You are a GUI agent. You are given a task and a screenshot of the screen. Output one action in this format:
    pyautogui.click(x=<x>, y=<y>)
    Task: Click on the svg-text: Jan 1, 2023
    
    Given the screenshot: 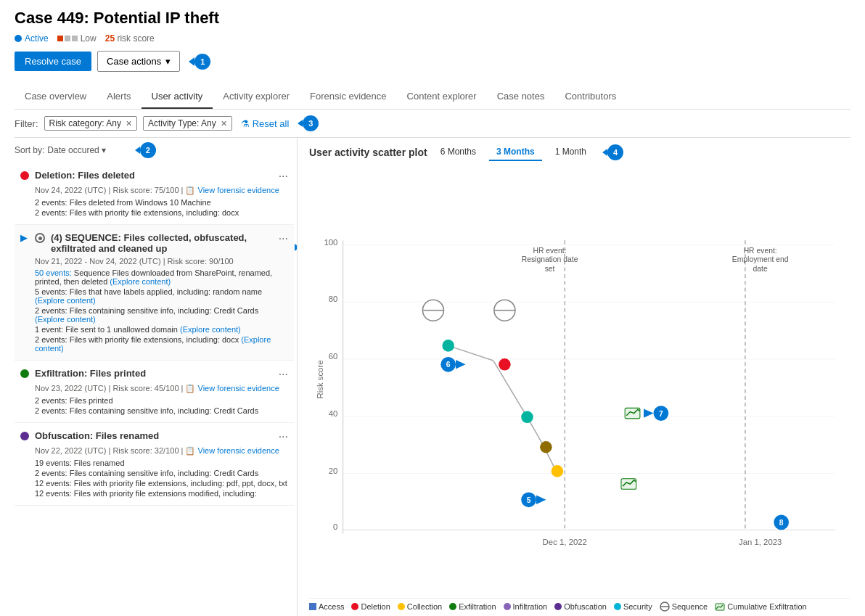 What is the action you would take?
    pyautogui.click(x=761, y=542)
    